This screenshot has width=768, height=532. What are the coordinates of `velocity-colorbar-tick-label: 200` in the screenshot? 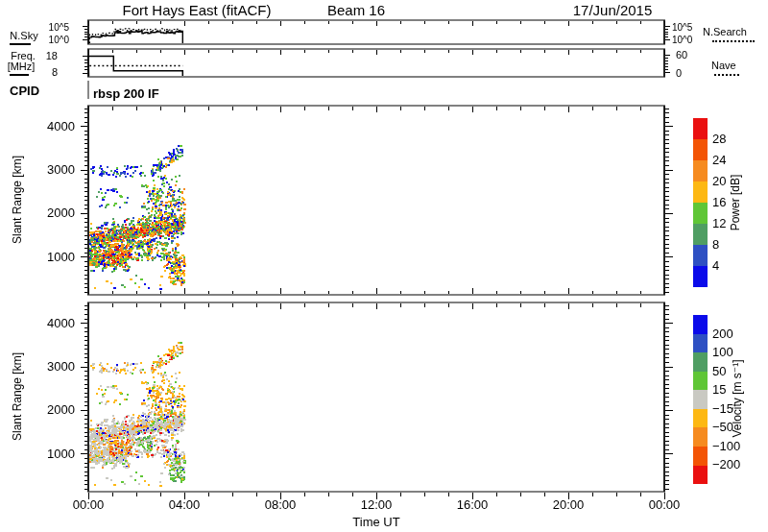 It's located at (723, 334).